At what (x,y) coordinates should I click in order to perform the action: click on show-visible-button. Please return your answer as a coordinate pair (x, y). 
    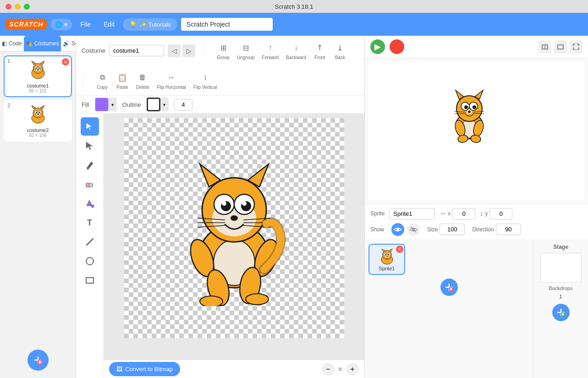
    Looking at the image, I should click on (398, 230).